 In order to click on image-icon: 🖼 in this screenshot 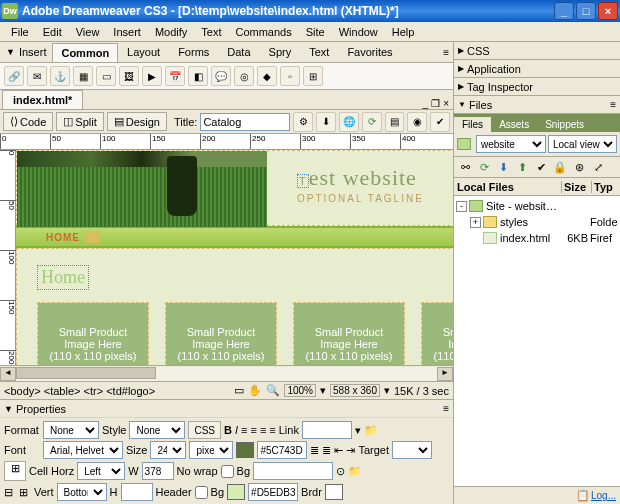, I will do `click(129, 76)`.